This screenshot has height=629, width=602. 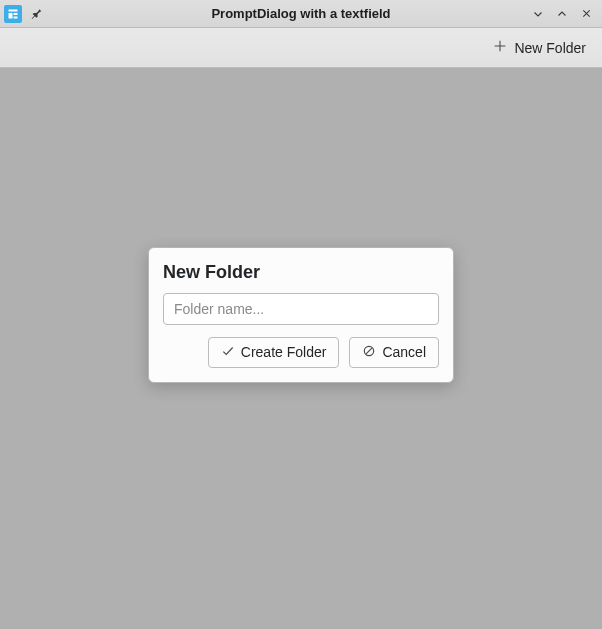 I want to click on plus-icon, so click(x=500, y=48).